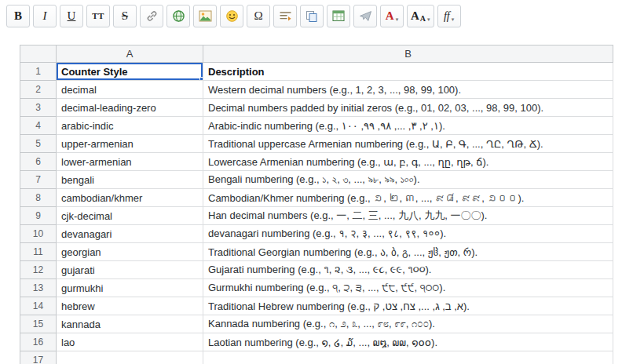  What do you see at coordinates (408, 89) in the screenshot?
I see `cell-B2: Western decimal numbers (e.g., 1, 2, 3, …` at bounding box center [408, 89].